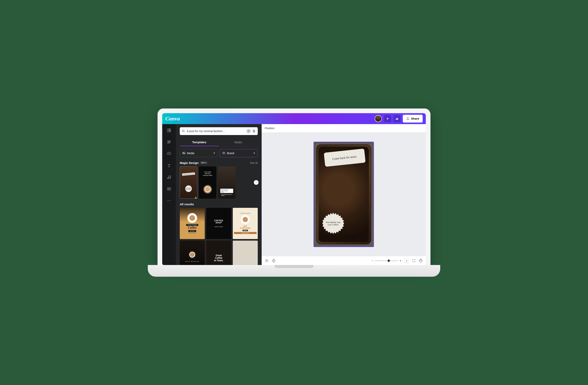 The image size is (588, 385). What do you see at coordinates (169, 166) in the screenshot?
I see `text-icon` at bounding box center [169, 166].